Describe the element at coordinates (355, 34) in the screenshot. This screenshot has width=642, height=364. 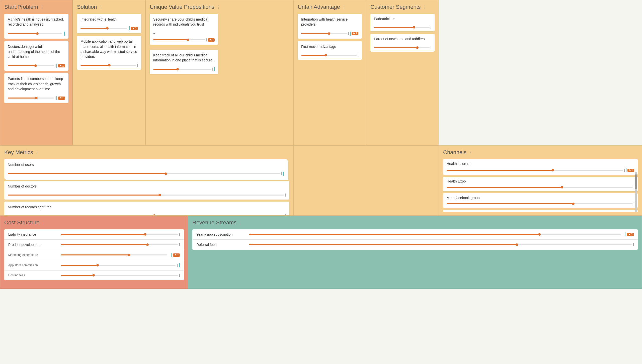
I see `unfair-vote-1: 1` at that location.